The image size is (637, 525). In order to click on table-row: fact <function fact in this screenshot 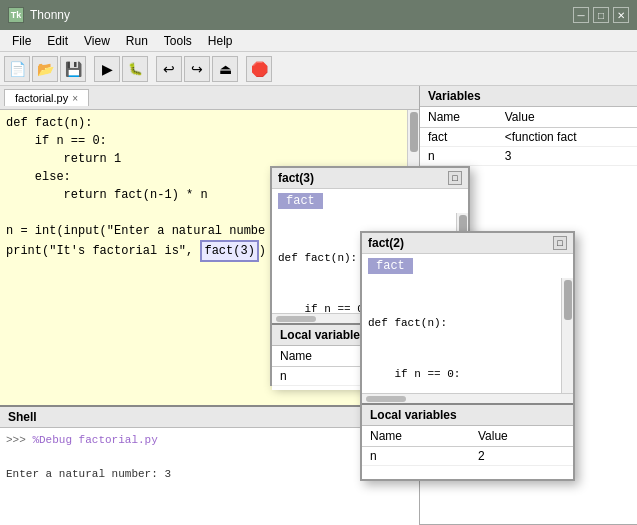, I will do `click(528, 138)`.